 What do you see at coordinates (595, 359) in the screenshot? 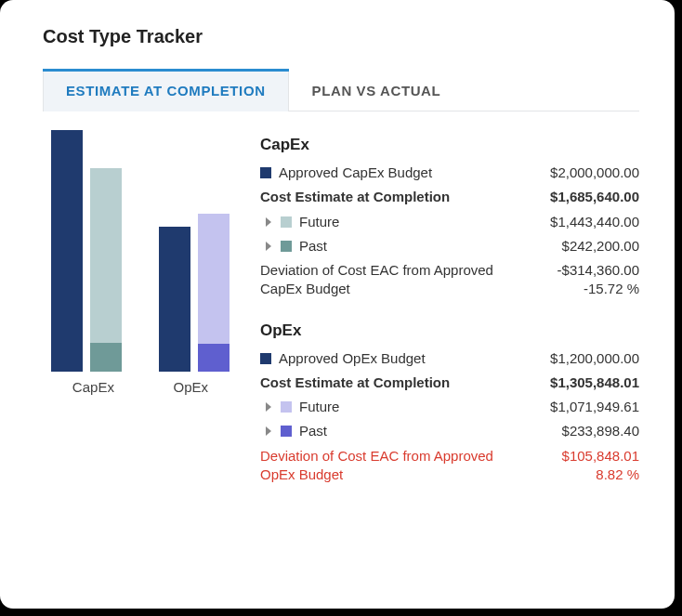
I see `opex-approved-value: $1,200,000.00` at bounding box center [595, 359].